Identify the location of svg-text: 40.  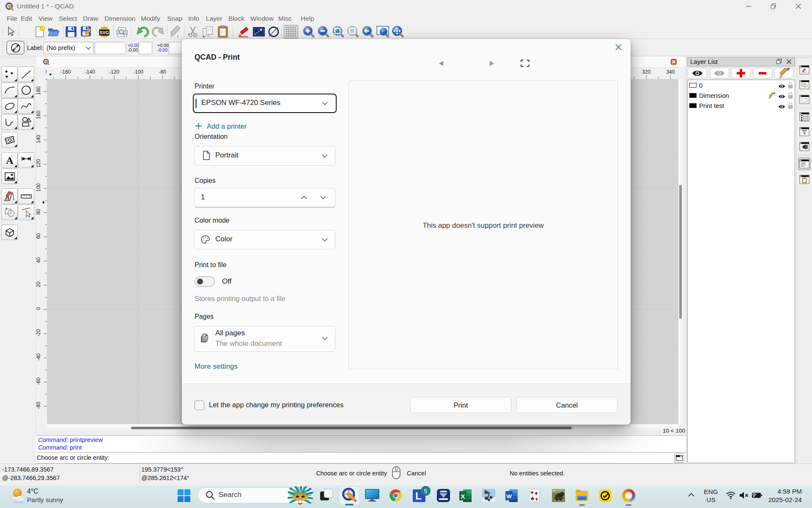
(39, 260).